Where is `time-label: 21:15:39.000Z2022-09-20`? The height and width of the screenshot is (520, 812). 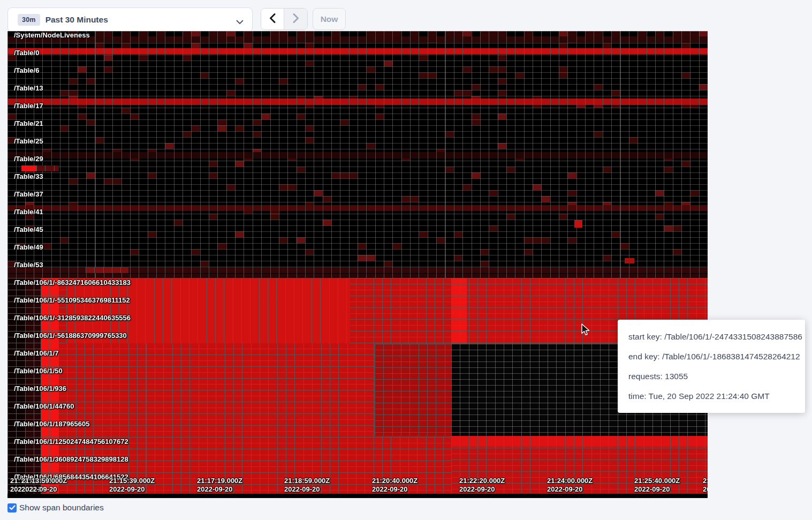
time-label: 21:15:39.000Z2022-09-20 is located at coordinates (132, 485).